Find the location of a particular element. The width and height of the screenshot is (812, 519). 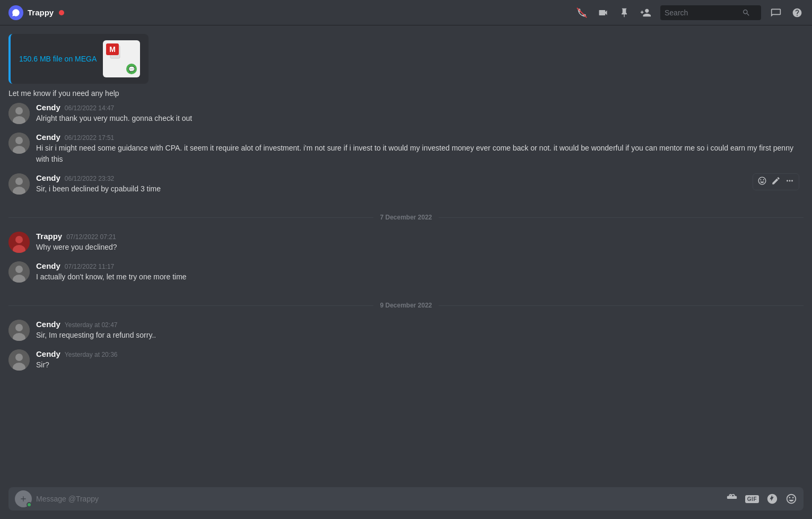

message-text: Sir? is located at coordinates (420, 365).